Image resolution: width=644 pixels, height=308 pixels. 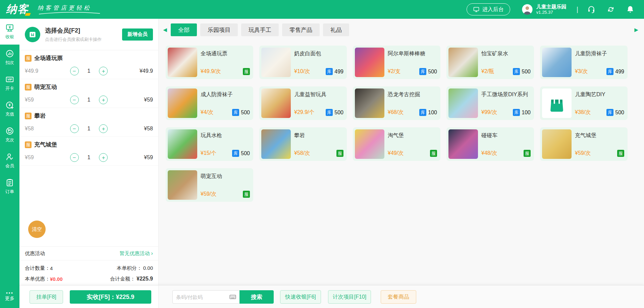 What do you see at coordinates (398, 297) in the screenshot?
I see `combo-product-button: 套餐商品` at bounding box center [398, 297].